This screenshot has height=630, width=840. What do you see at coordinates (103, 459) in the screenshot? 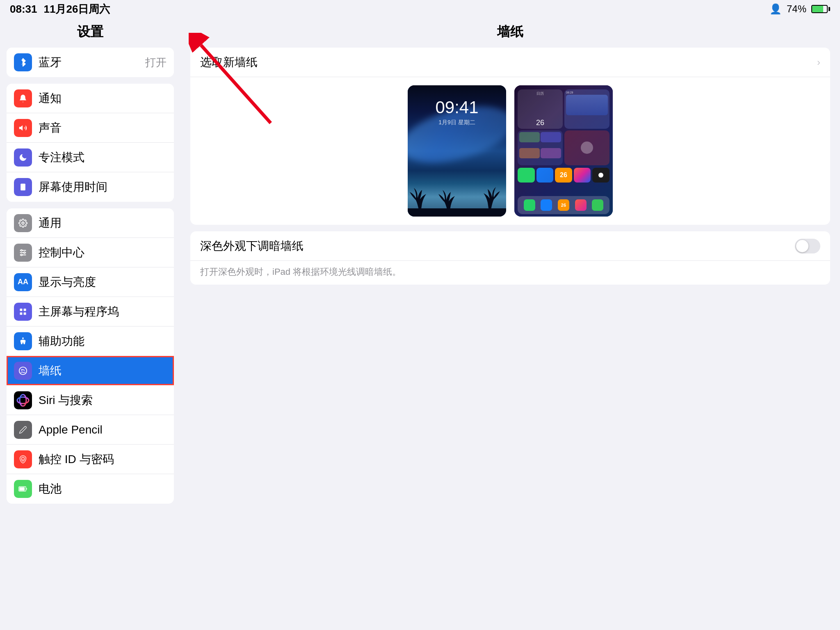
I see `touchid-label: 触控 ID 与密码` at bounding box center [103, 459].